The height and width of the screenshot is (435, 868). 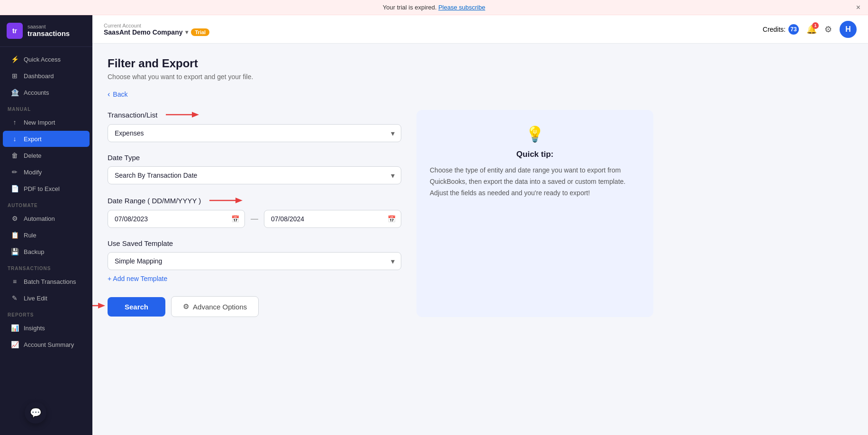 I want to click on credits-display: Credits: 73, so click(x=781, y=29).